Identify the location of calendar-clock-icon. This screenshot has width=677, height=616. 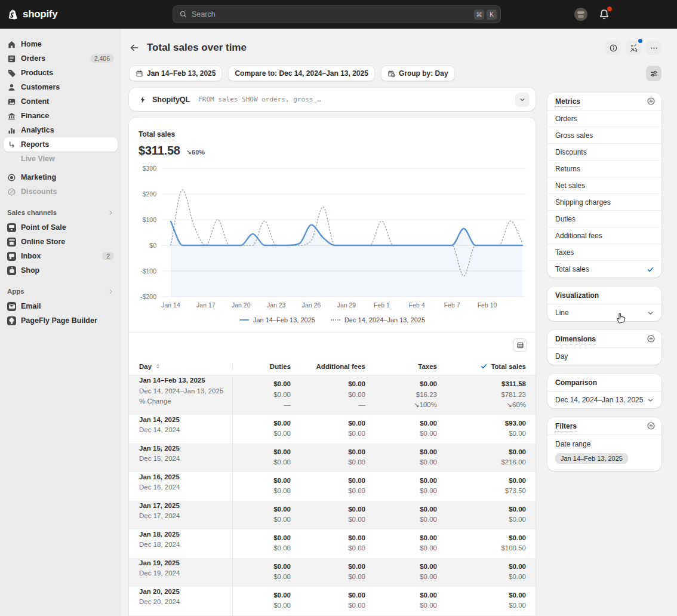
(392, 74).